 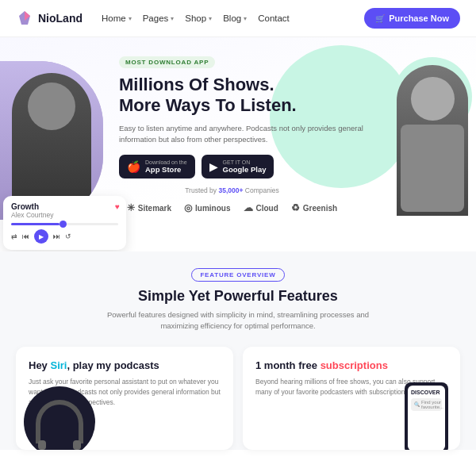 What do you see at coordinates (427, 392) in the screenshot?
I see `phone-screen-title: DISCOVER` at bounding box center [427, 392].